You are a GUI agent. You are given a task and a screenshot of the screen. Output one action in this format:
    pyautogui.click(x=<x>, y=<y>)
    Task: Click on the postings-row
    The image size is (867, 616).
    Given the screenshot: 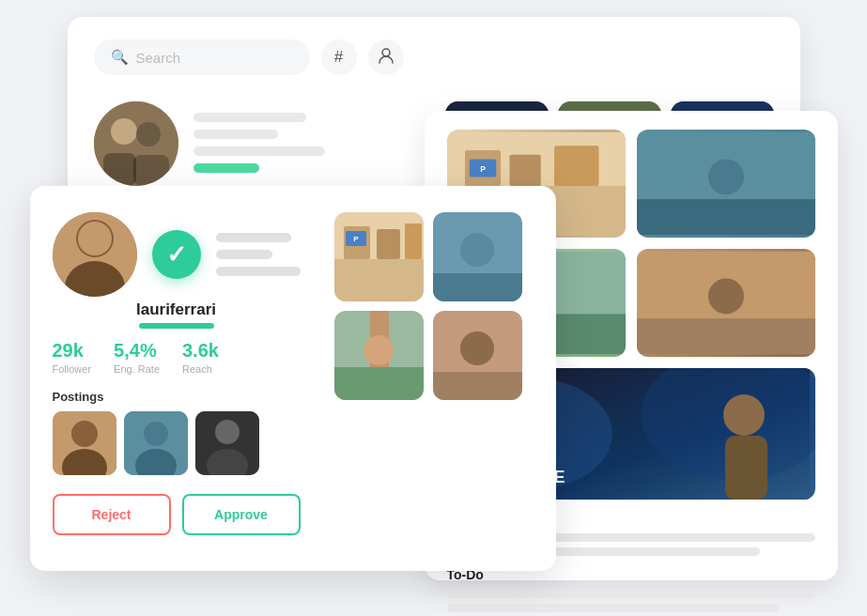 What is the action you would take?
    pyautogui.click(x=177, y=443)
    